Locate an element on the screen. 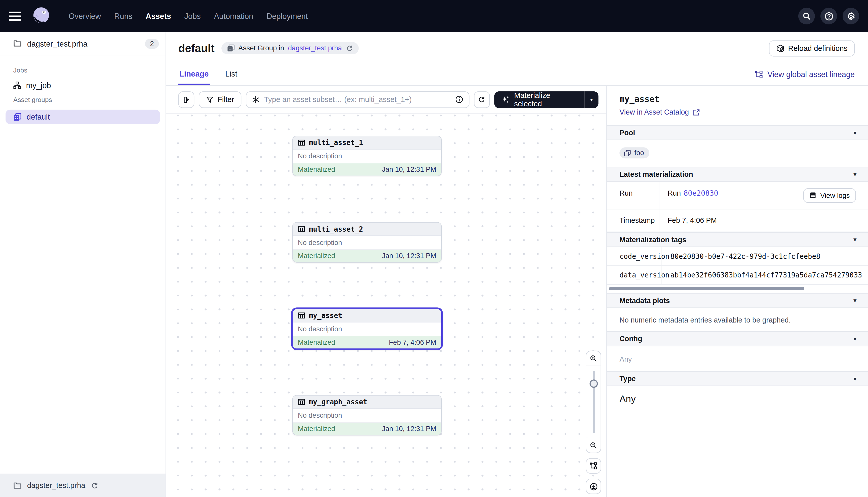 This screenshot has width=868, height=497. dagster-logo-icon is located at coordinates (42, 16).